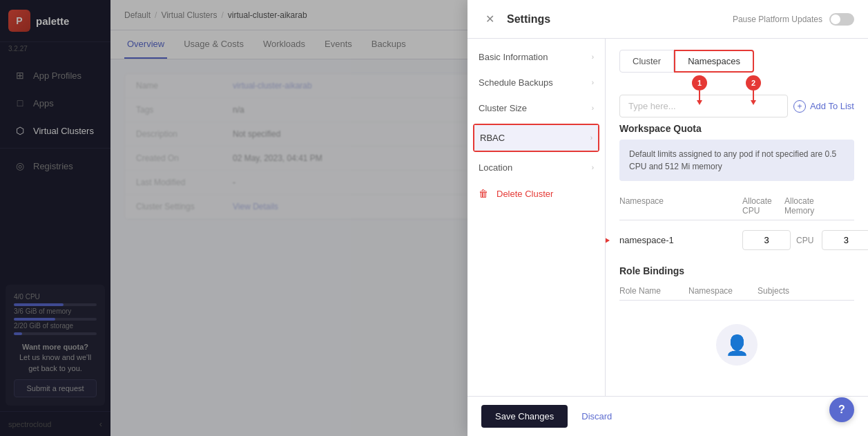 The height and width of the screenshot is (436, 868). I want to click on modal-title: Settings, so click(529, 19).